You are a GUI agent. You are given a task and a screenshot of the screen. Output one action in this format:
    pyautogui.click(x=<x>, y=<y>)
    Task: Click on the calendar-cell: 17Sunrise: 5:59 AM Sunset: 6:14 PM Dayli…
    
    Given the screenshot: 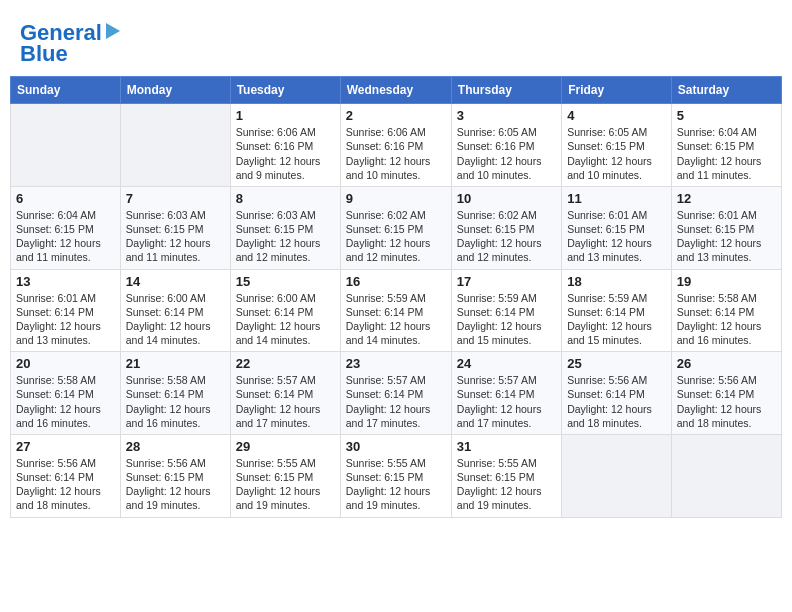 What is the action you would take?
    pyautogui.click(x=506, y=310)
    